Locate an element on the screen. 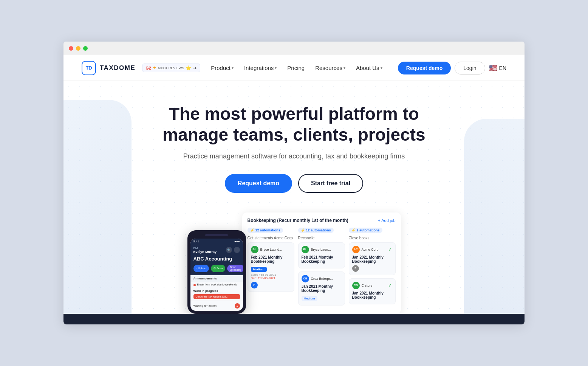 This screenshot has width=588, height=366. announcement-dot is located at coordinates (195, 285).